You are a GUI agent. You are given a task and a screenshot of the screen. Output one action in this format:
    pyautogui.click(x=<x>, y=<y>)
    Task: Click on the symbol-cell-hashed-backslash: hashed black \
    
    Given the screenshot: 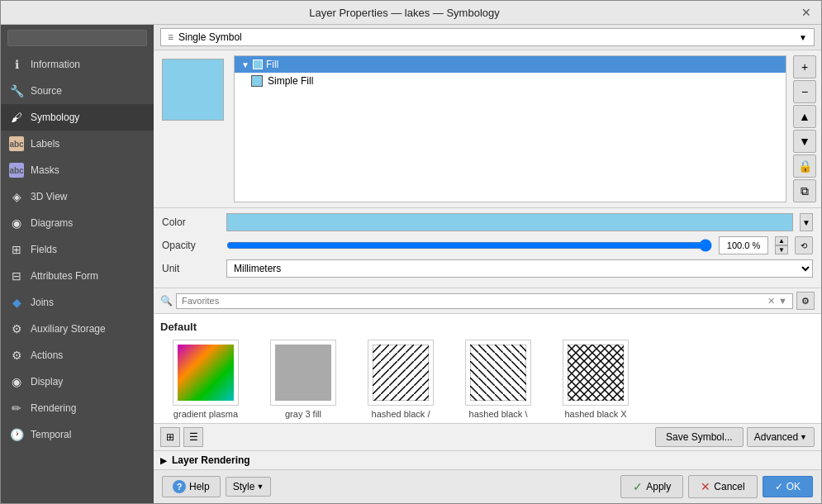 What is the action you would take?
    pyautogui.click(x=498, y=379)
    